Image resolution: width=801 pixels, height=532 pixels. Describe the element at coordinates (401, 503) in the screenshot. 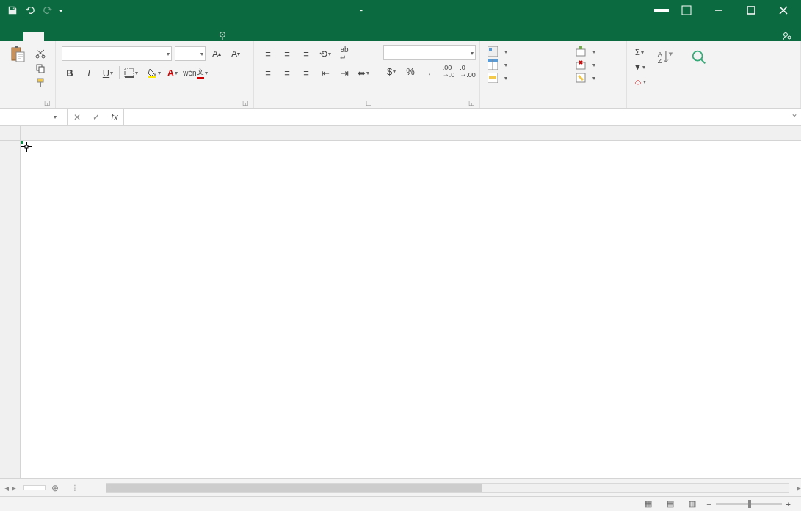

I see `status-bar: ▦ ▤ ▥ − +` at that location.